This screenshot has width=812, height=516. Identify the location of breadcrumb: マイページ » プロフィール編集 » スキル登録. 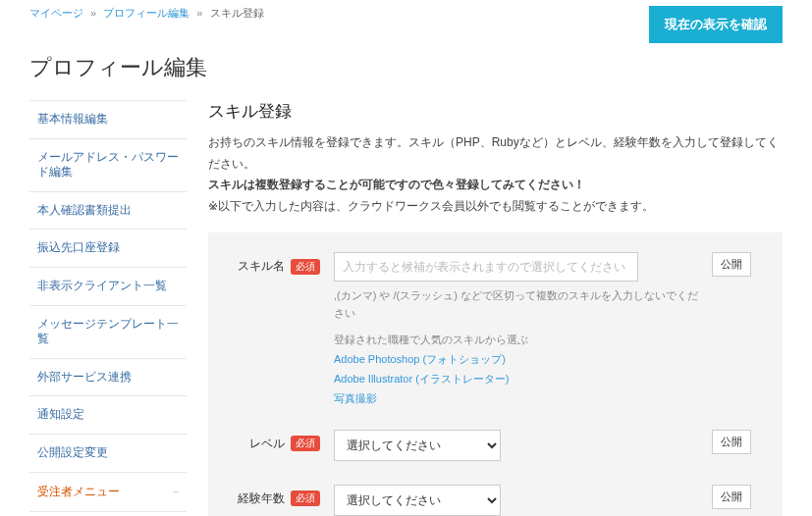
(147, 14).